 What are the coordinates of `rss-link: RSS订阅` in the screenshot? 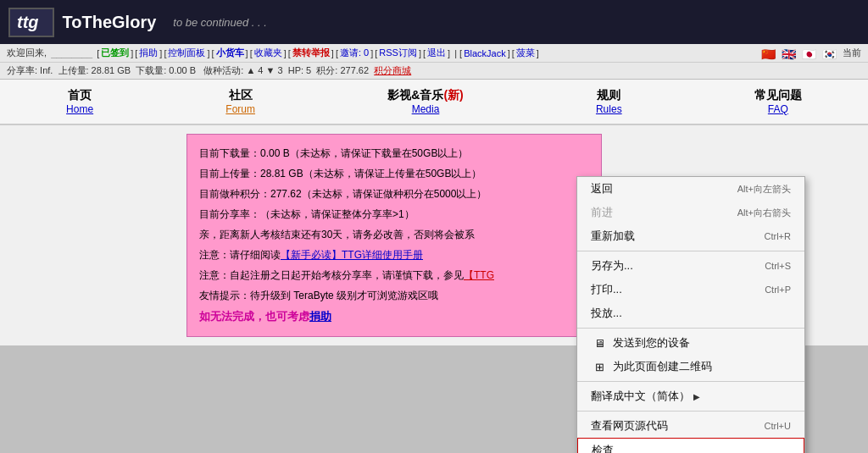 It's located at (398, 52).